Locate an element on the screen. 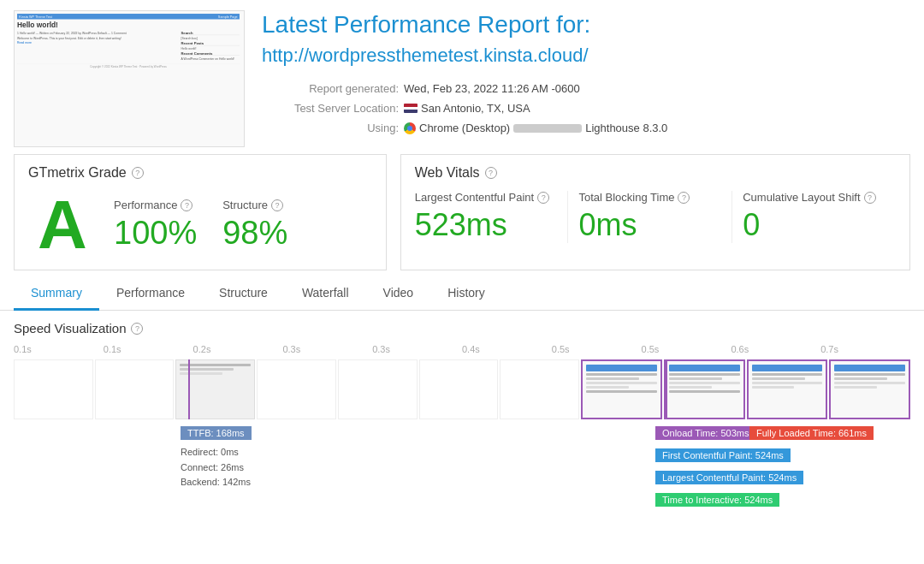 This screenshot has width=924, height=564. site-screenshot: Kinsta WP Theme Test Sample Page Hello w… is located at coordinates (129, 79).